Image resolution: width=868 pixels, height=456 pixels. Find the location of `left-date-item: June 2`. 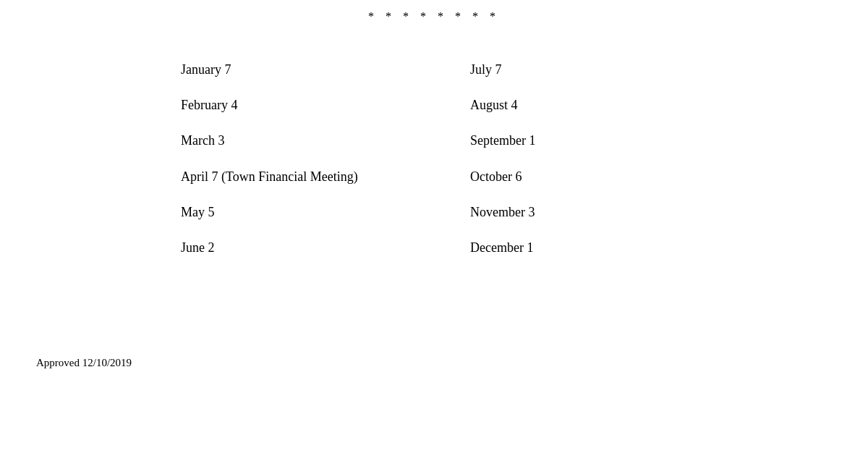

left-date-item: June 2 is located at coordinates (326, 248).